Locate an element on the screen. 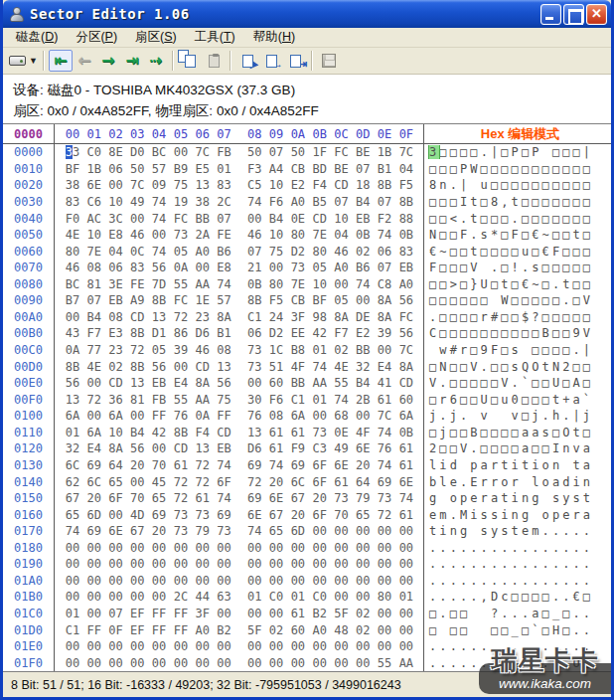 The height and width of the screenshot is (700, 614). hex-byte: EB is located at coordinates (159, 383).